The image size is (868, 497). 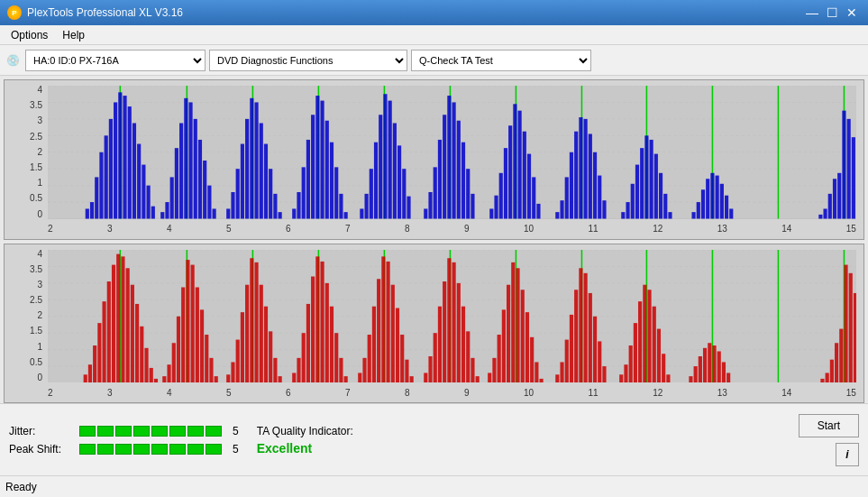 What do you see at coordinates (41, 449) in the screenshot?
I see `peak-shift-label: Peak Shift:` at bounding box center [41, 449].